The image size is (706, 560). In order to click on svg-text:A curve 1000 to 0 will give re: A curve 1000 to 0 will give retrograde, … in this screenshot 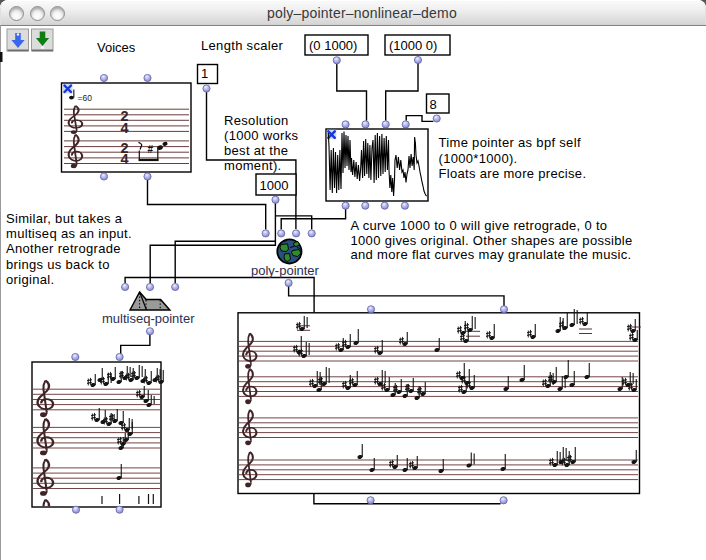, I will do `click(480, 226)`.